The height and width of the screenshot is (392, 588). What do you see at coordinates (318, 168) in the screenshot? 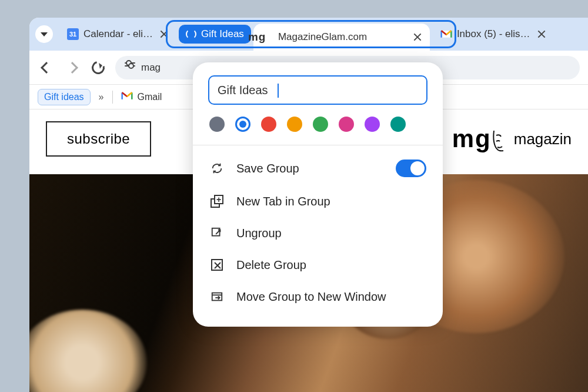
I see `menu-save-group: Save Group` at bounding box center [318, 168].